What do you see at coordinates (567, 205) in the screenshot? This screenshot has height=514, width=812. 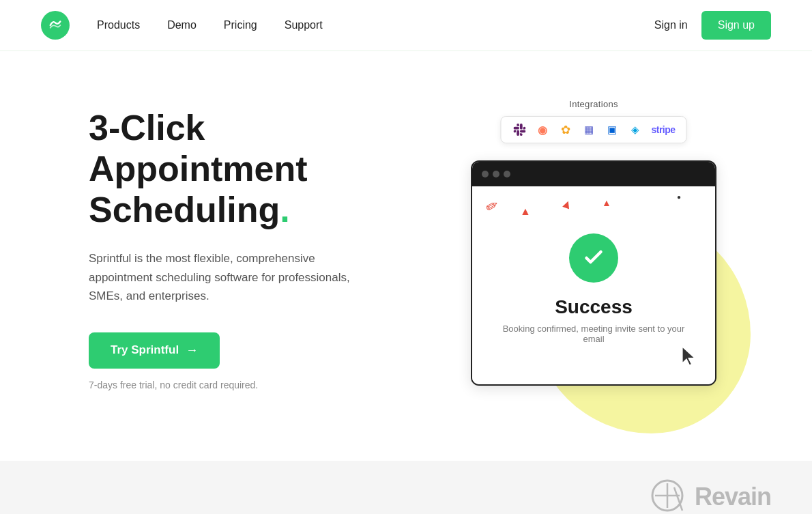 I see `paint-stroke-3: ▲` at bounding box center [567, 205].